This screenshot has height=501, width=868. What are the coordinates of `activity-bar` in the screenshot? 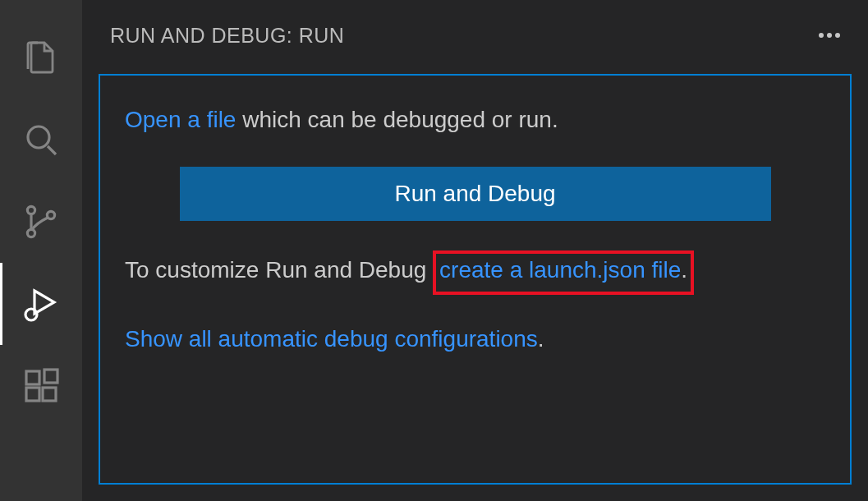 It's located at (41, 250).